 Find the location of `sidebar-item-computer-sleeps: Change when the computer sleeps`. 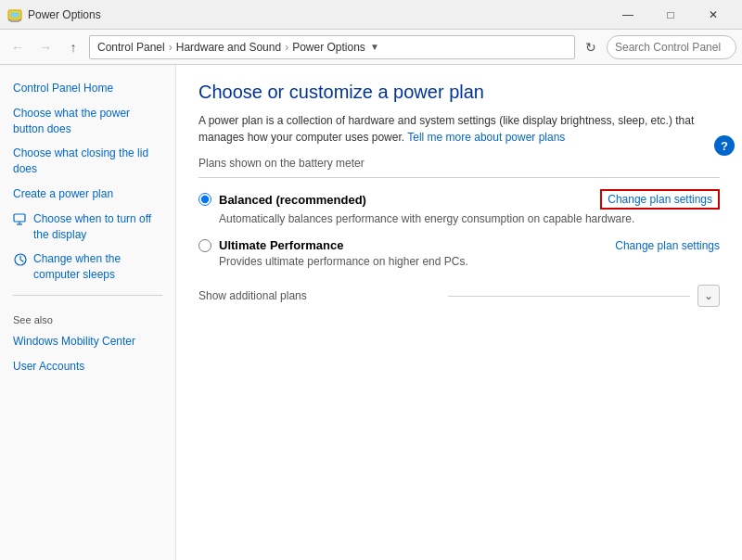

sidebar-item-computer-sleeps: Change when the computer sleeps is located at coordinates (87, 267).